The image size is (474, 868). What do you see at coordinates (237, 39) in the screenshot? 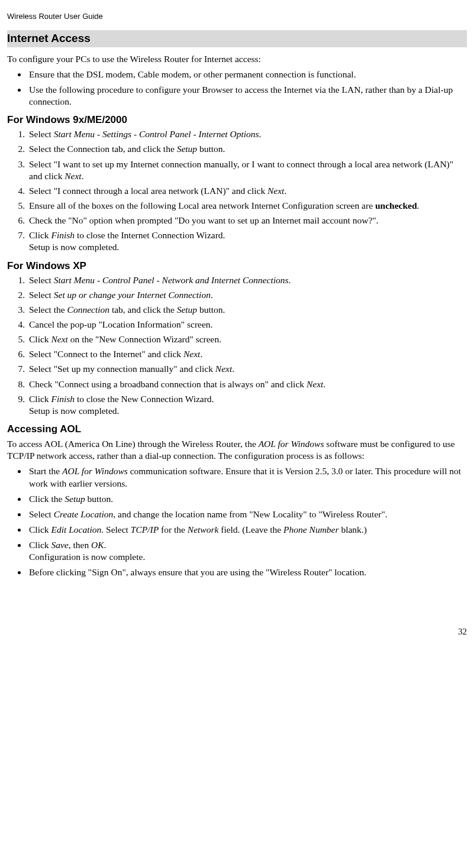
I see `section-heading-internet-access: Internet Access` at bounding box center [237, 39].